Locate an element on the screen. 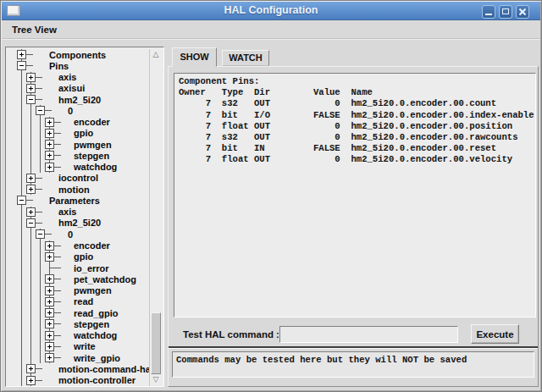 Image resolution: width=542 pixels, height=392 pixels. scrollbar-thumb is located at coordinates (156, 344).